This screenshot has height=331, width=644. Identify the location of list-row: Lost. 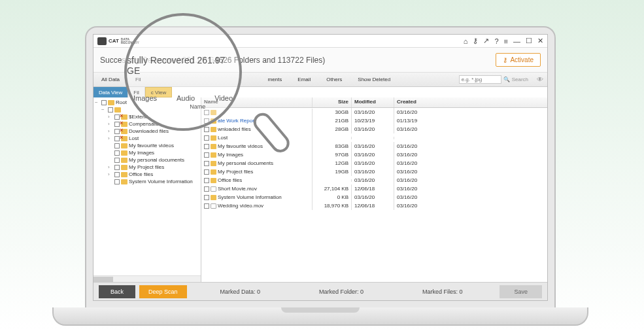
(374, 137).